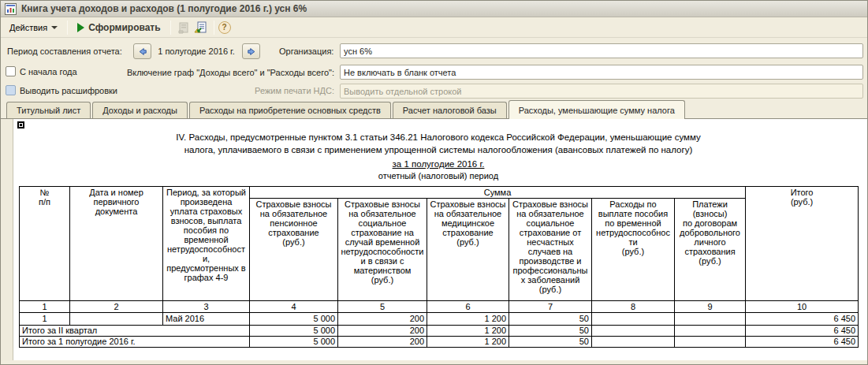 This screenshot has width=868, height=365. What do you see at coordinates (164, 9) in the screenshot?
I see `window-title: Книга учета доходов и расходов (1 полуго…` at bounding box center [164, 9].